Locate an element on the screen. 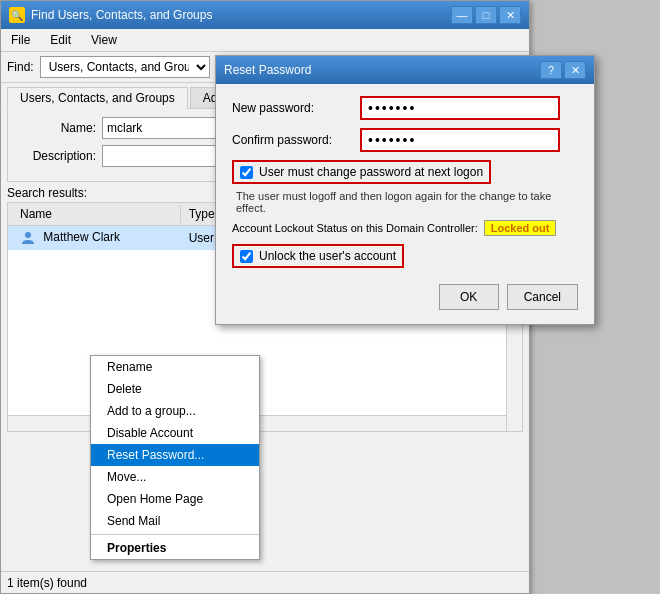  context-menu: Rename Delete Add to a group... Disable … is located at coordinates (175, 458).